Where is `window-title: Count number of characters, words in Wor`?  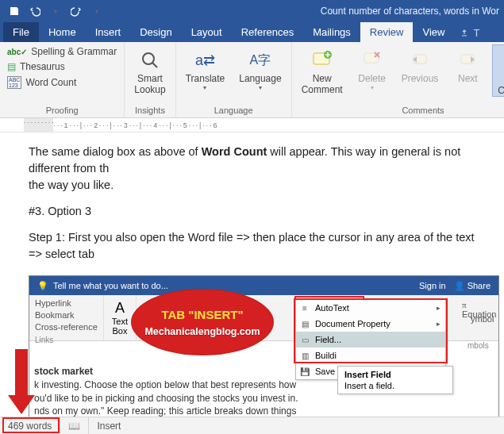 window-title: Count number of characters, words in Wor is located at coordinates (308, 11).